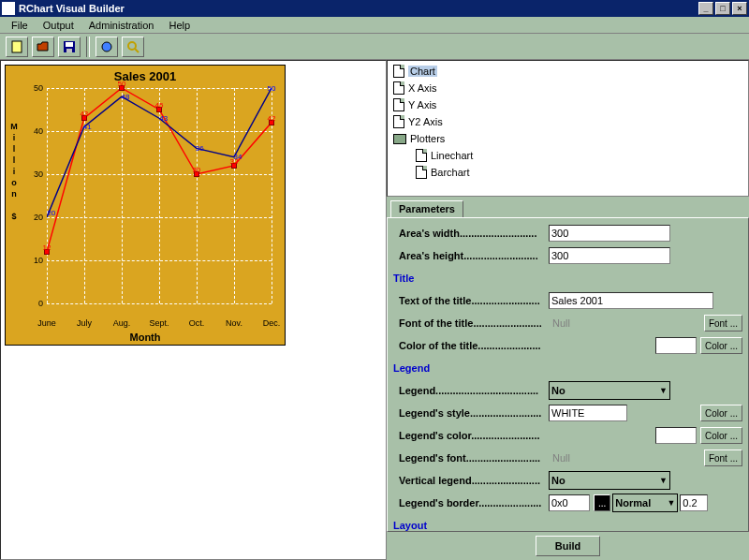 This screenshot has height=560, width=749. Describe the element at coordinates (133, 47) in the screenshot. I see `preview-button` at that location.